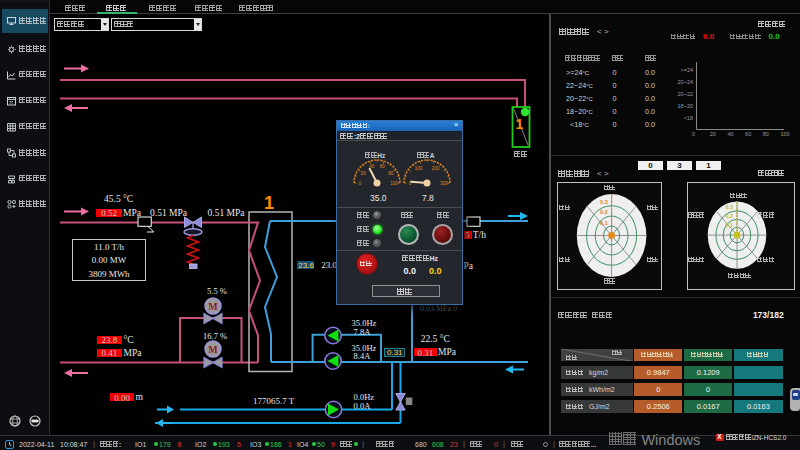 This screenshot has height=450, width=800. What do you see at coordinates (391, 174) in the screenshot?
I see `svg-text: 80` at bounding box center [391, 174].